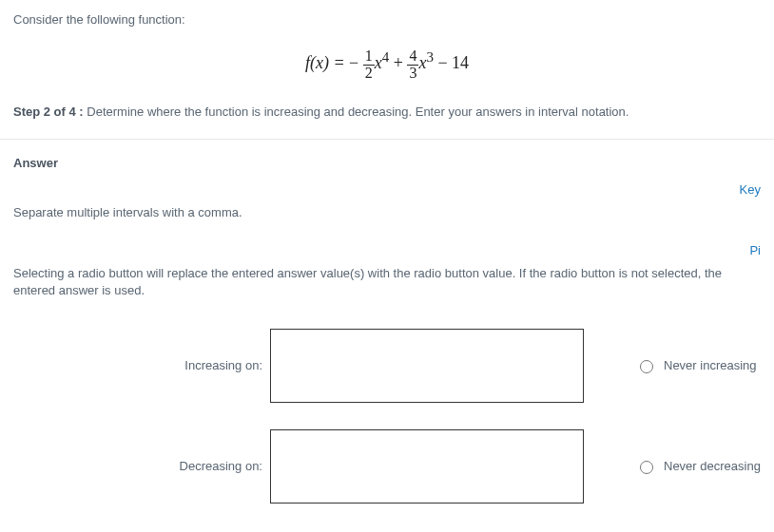 This screenshot has height=532, width=774. I want to click on key-link: Key, so click(387, 190).